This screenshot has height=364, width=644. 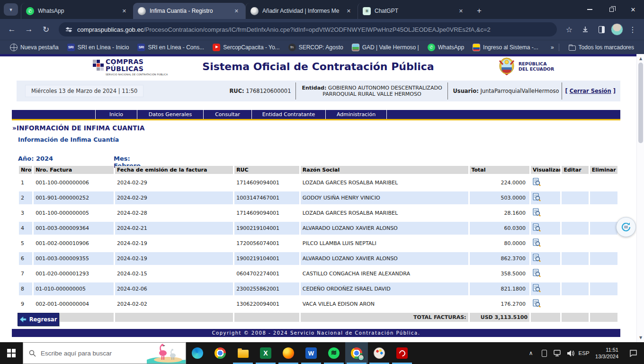 I want to click on word-icon, so click(x=311, y=353).